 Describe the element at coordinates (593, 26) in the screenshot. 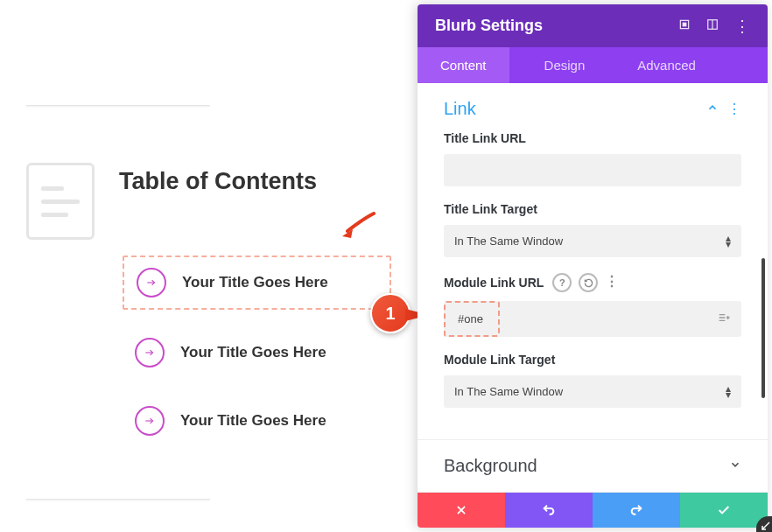

I see `panel-header: Blurb Settings ⋮` at that location.